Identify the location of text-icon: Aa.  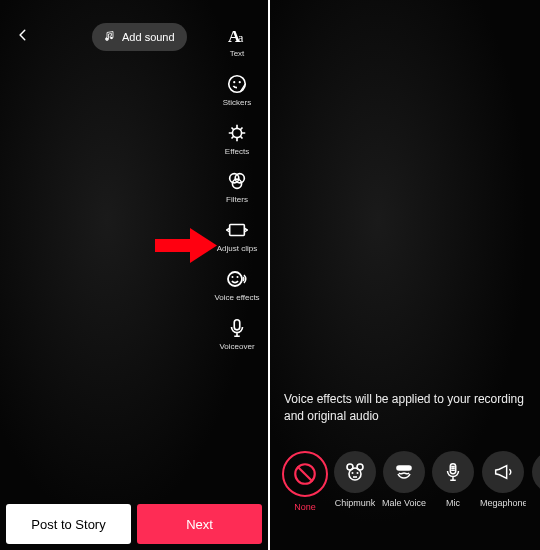
(237, 35).